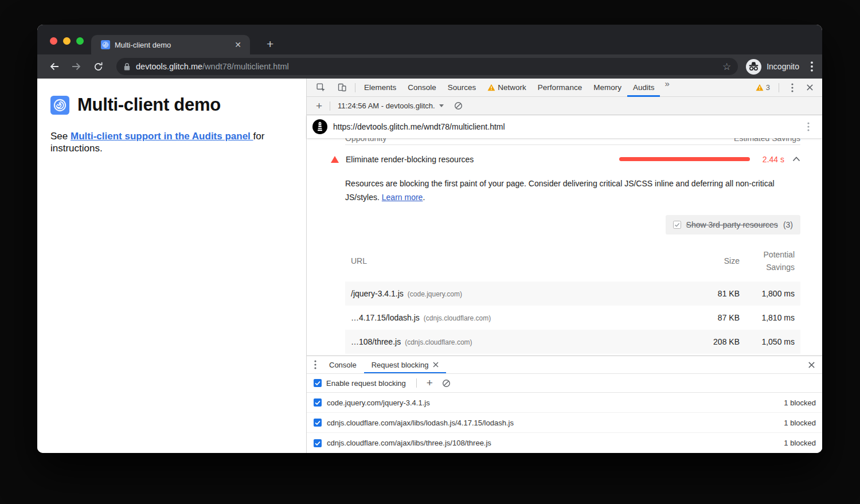  What do you see at coordinates (753, 67) in the screenshot?
I see `incognito-icon` at bounding box center [753, 67].